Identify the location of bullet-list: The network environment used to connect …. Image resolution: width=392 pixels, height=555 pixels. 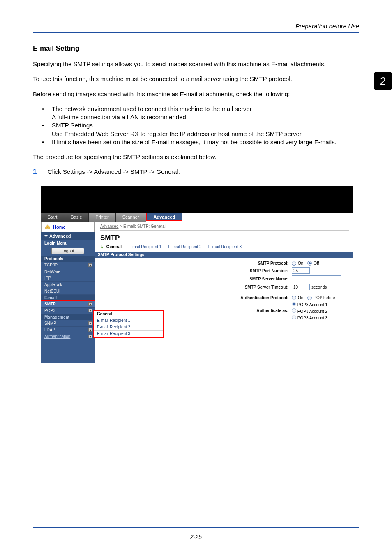
(201, 126).